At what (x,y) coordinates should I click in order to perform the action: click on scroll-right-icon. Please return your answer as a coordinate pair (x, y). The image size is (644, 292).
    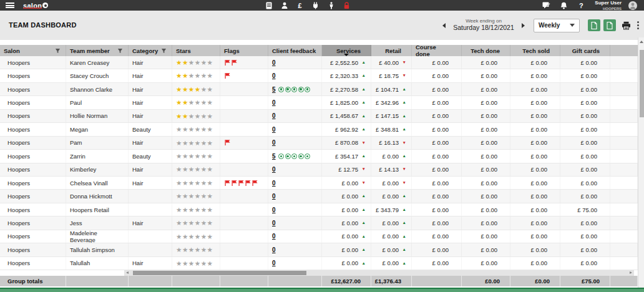
    Looking at the image, I should click on (631, 273).